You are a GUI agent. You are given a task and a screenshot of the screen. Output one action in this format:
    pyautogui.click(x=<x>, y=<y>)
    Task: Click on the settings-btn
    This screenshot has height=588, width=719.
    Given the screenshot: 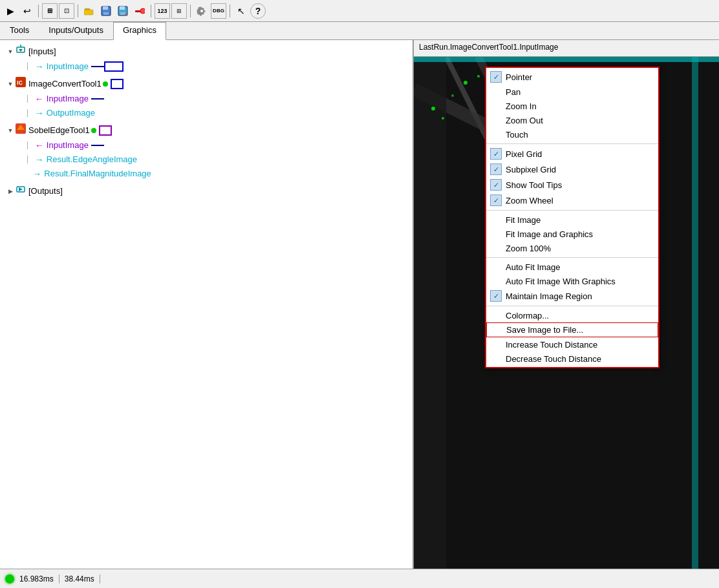 What is the action you would take?
    pyautogui.click(x=202, y=11)
    